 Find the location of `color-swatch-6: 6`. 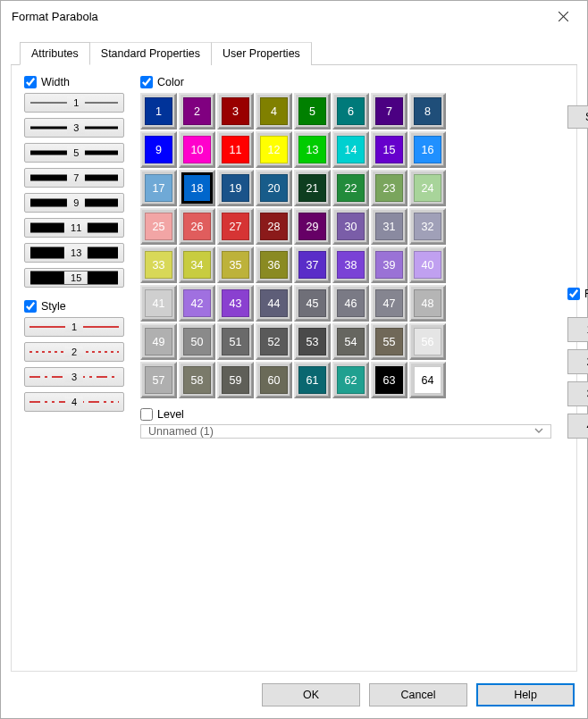

color-swatch-6: 6 is located at coordinates (350, 111).